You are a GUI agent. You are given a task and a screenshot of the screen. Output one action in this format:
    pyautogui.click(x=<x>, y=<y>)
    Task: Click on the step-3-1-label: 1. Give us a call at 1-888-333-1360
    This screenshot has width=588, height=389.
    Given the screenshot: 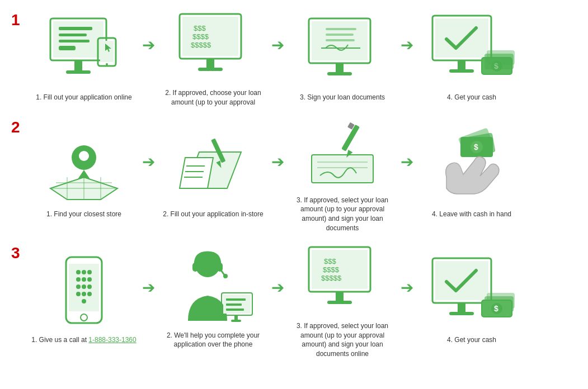 What is the action you would take?
    pyautogui.click(x=84, y=340)
    